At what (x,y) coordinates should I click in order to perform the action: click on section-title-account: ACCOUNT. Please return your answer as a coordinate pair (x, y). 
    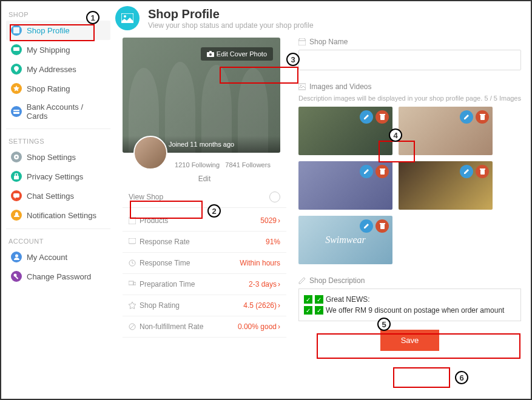
    Looking at the image, I should click on (58, 240).